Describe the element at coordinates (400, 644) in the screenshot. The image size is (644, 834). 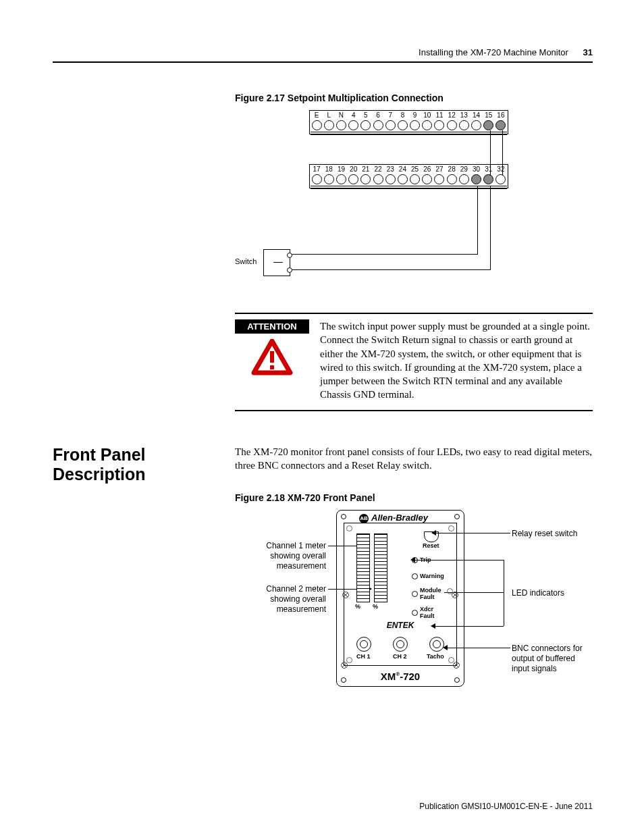
I see `bnc-ch2-icon` at that location.